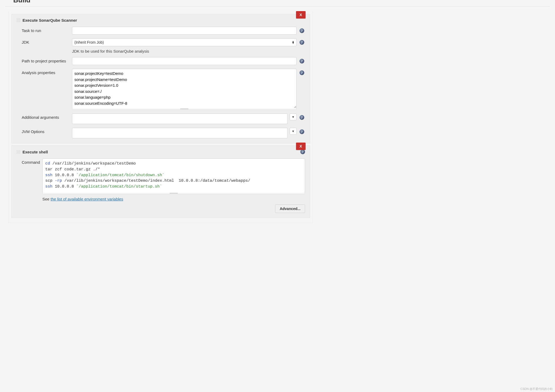  What do you see at coordinates (47, 199) in the screenshot?
I see `env-vars-prefix: See` at bounding box center [47, 199].